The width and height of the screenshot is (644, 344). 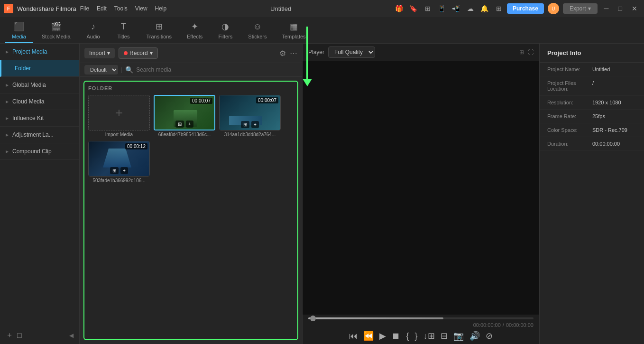 I want to click on split-view-button2: ⊟, so click(x=444, y=336).